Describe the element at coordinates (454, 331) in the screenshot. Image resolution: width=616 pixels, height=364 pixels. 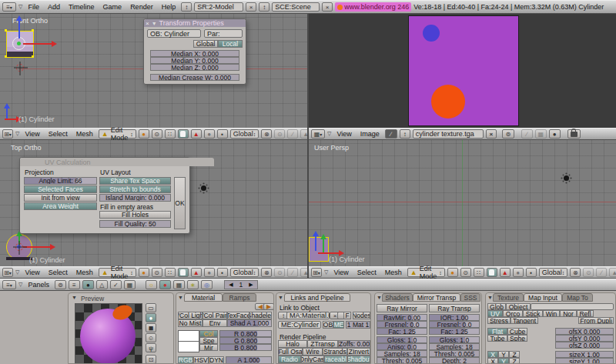
I see `fac-transp-slider: Fac: 1.25` at that location.